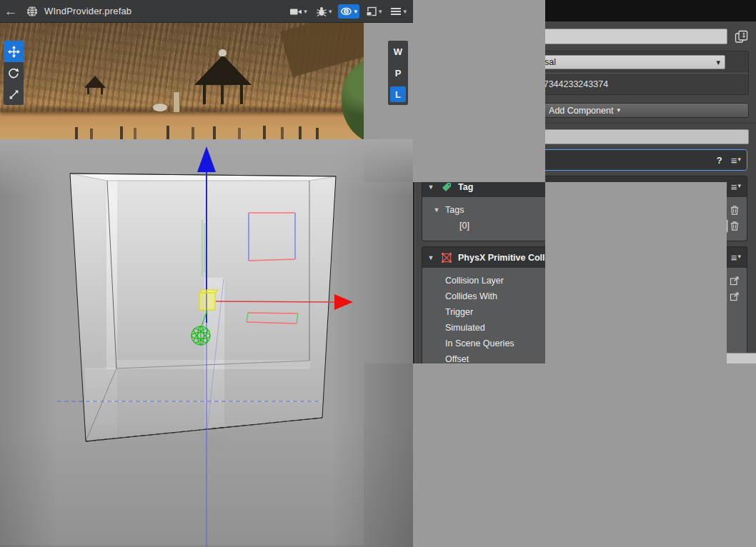  What do you see at coordinates (719, 404) in the screenshot?
I see `browse-material-button` at bounding box center [719, 404].